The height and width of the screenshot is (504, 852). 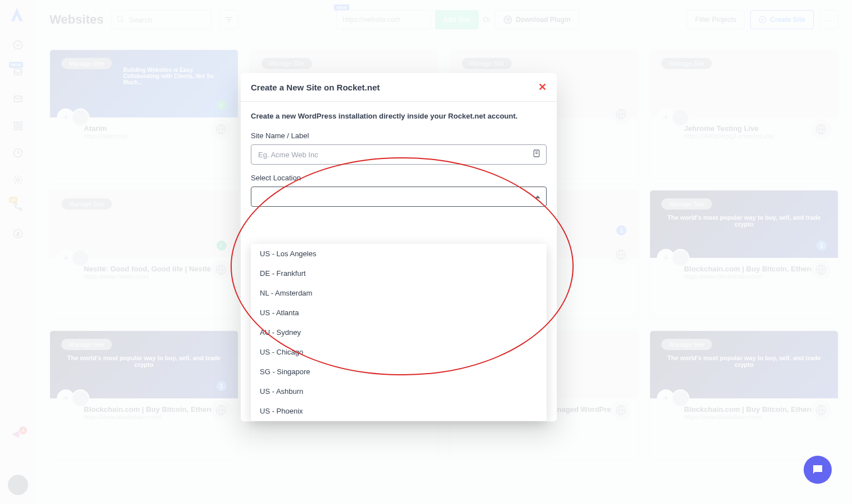 I want to click on location-label: Select Location, so click(x=399, y=178).